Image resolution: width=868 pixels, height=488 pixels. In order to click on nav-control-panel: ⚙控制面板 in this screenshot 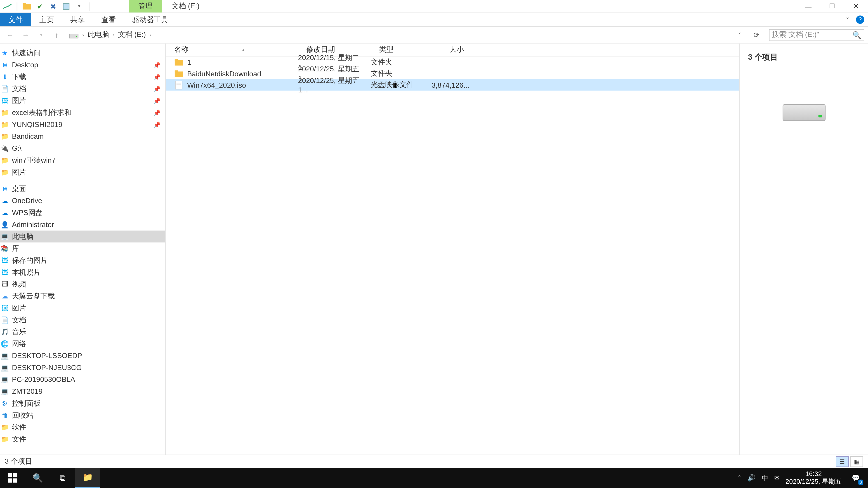, I will do `click(83, 403)`.